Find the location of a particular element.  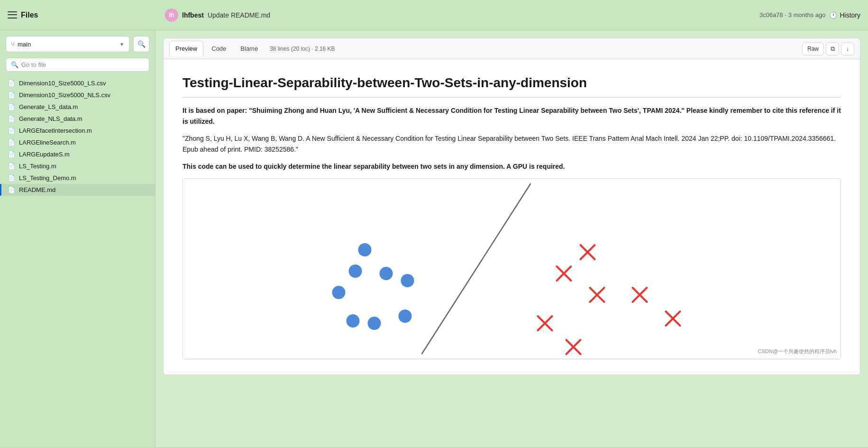

file-item: 📄 LARGEfacetIntersection.m is located at coordinates (78, 131).